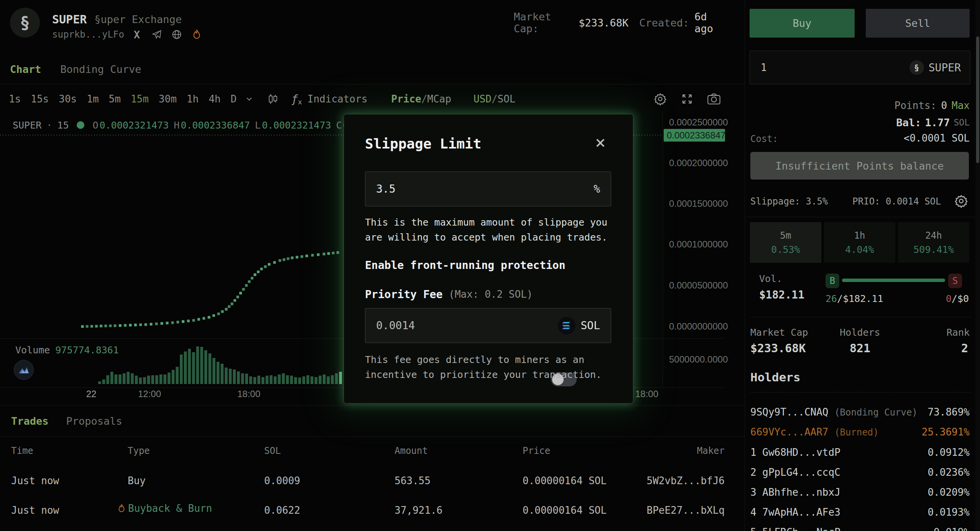  Describe the element at coordinates (860, 412) in the screenshot. I see `holder-row: 9SQy9T...CNAQ (Bonding Curve) 73.869%` at that location.